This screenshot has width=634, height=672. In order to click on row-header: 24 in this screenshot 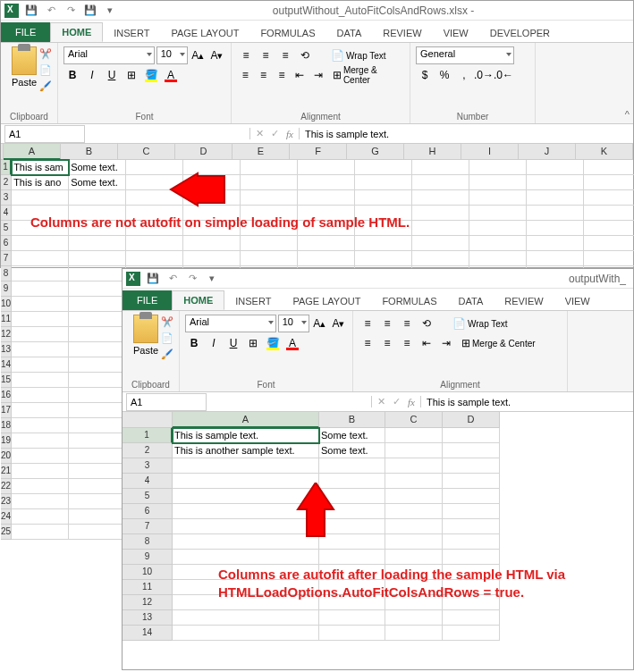, I will do `click(6, 517)`.